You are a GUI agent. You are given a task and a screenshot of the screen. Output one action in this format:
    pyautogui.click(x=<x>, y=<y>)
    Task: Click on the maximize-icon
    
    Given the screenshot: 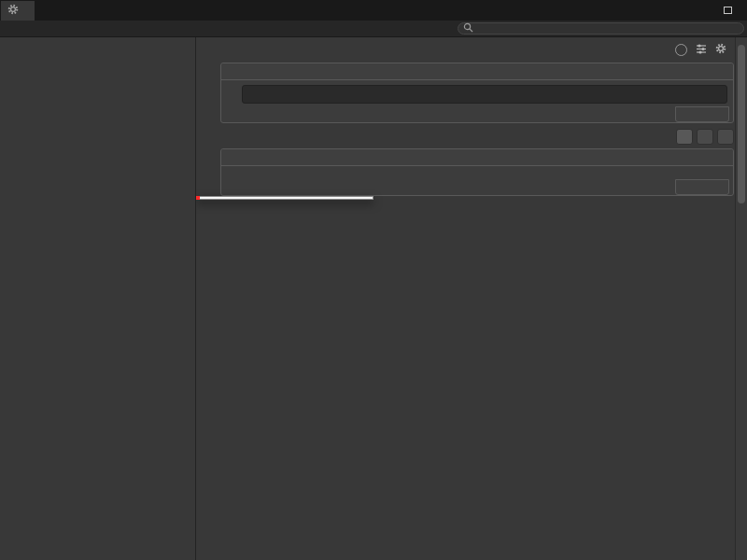 What is the action you would take?
    pyautogui.click(x=728, y=10)
    